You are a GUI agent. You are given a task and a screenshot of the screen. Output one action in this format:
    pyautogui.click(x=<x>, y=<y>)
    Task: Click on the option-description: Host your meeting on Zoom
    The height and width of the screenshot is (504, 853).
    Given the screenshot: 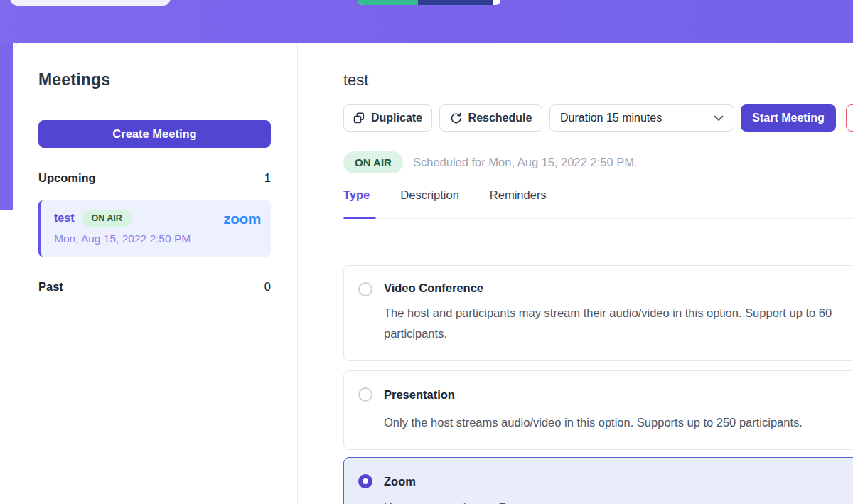 What is the action you would take?
    pyautogui.click(x=618, y=500)
    